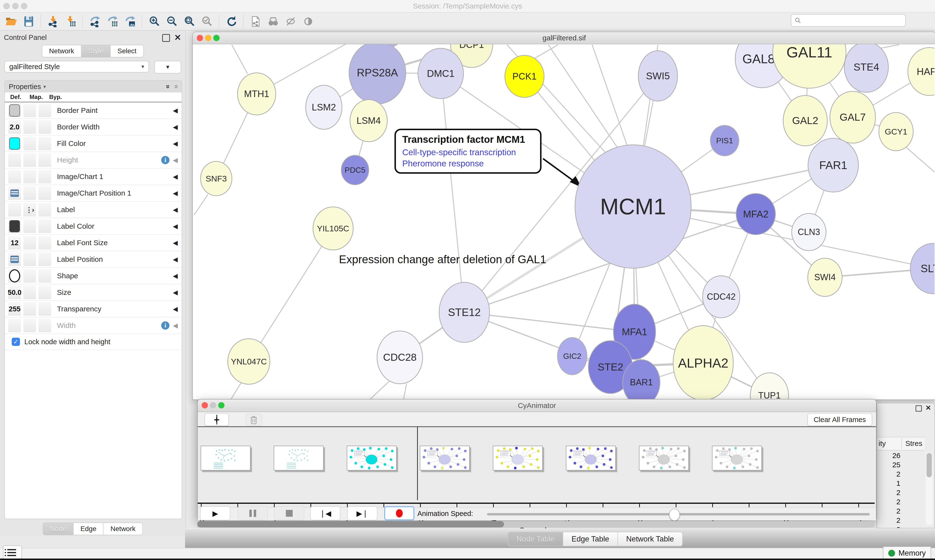  I want to click on property-row-width: Widthi◀, so click(93, 326).